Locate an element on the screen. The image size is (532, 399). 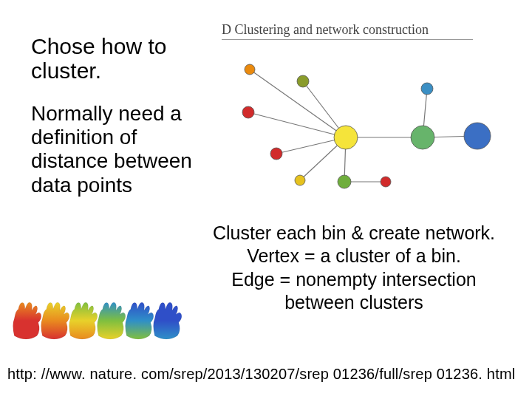
graph-edge is located at coordinates (297, 125).